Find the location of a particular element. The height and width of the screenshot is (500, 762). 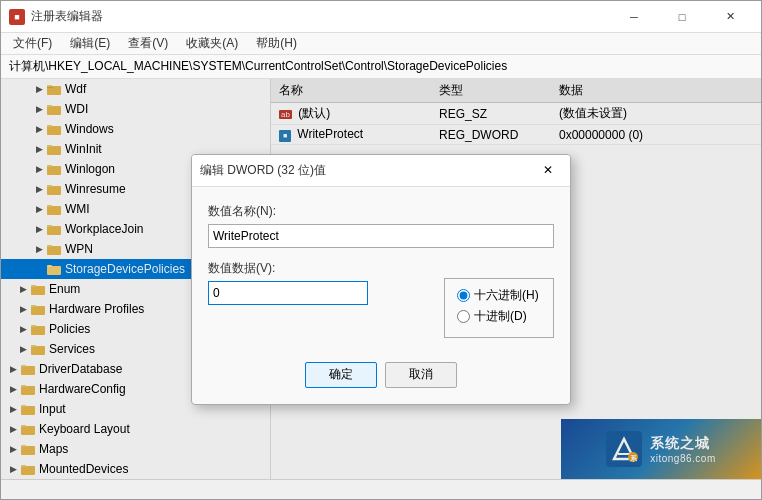

status-bar is located at coordinates (381, 489).